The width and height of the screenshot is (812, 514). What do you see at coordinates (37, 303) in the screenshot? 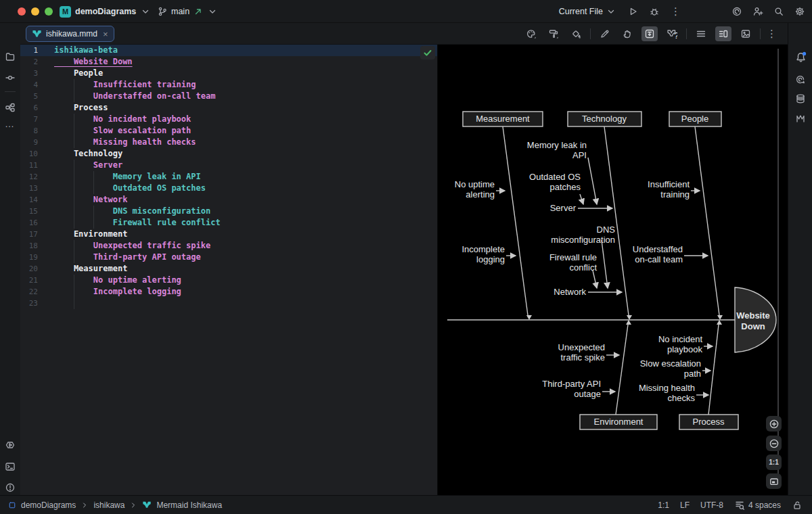
I see `line-number: 23` at bounding box center [37, 303].